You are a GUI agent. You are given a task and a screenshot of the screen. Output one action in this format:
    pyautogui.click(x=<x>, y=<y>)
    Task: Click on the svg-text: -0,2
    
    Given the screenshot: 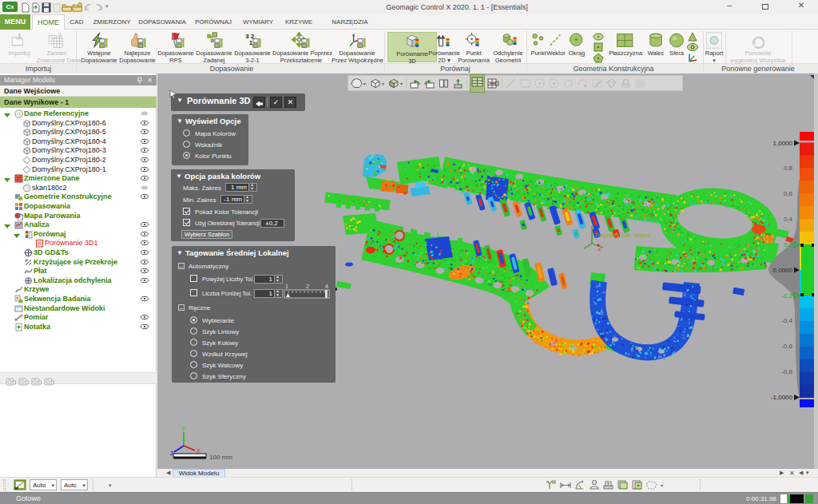 What is the action you would take?
    pyautogui.click(x=787, y=296)
    